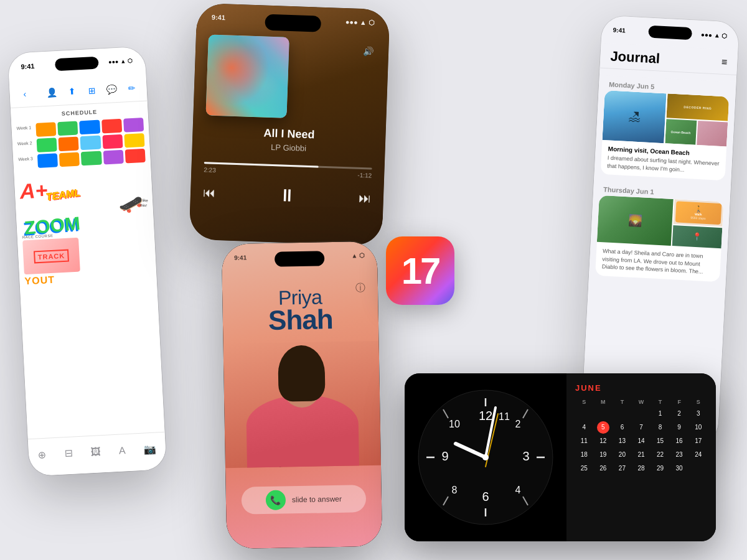 The height and width of the screenshot is (560, 747). Describe the element at coordinates (680, 441) in the screenshot. I see `calendar-day-cell: 16` at that location.